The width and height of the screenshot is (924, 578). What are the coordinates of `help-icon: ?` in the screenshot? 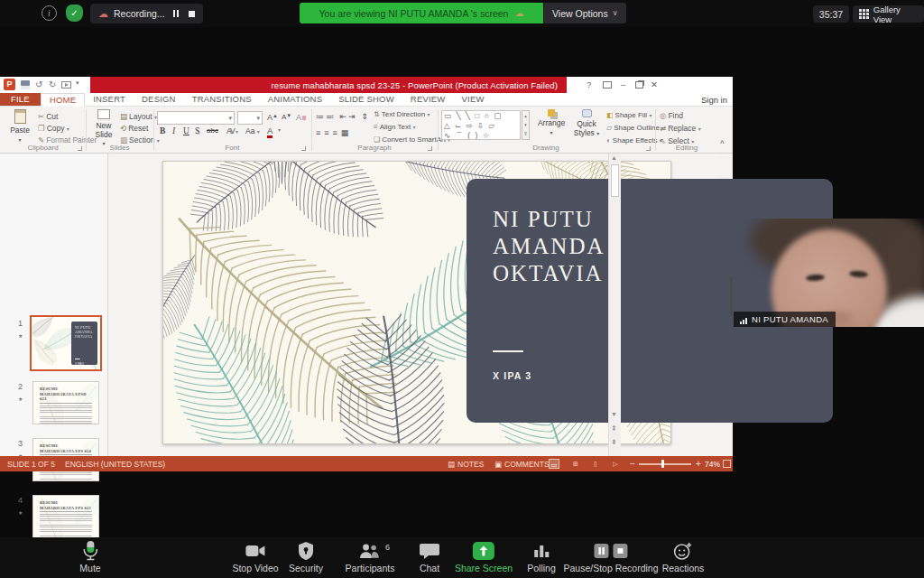 It's located at (588, 85).